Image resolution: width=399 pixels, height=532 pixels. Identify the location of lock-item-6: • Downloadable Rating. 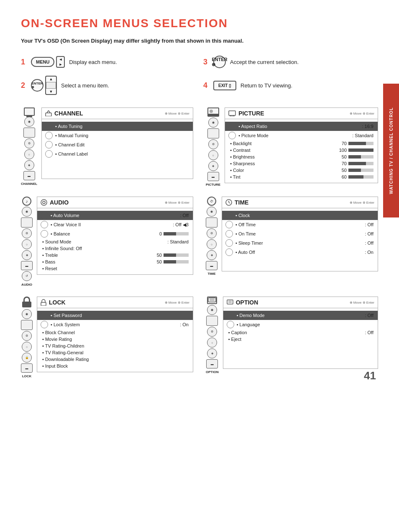
(115, 359).